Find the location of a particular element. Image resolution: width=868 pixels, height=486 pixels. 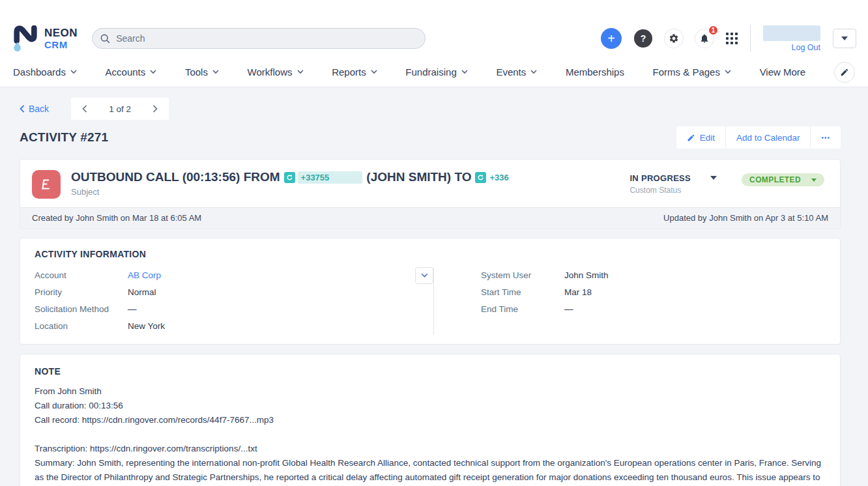

nav-label: Forms & Pages is located at coordinates (687, 72).